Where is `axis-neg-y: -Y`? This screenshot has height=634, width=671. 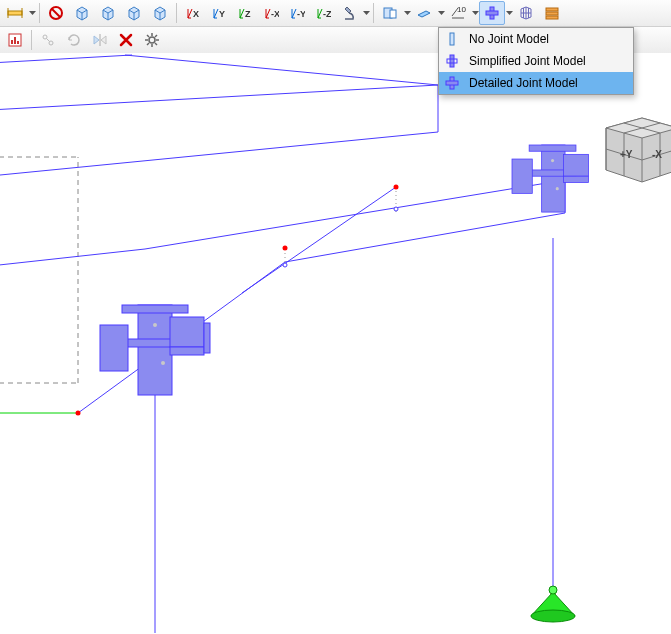
axis-neg-y: -Y is located at coordinates (297, 13).